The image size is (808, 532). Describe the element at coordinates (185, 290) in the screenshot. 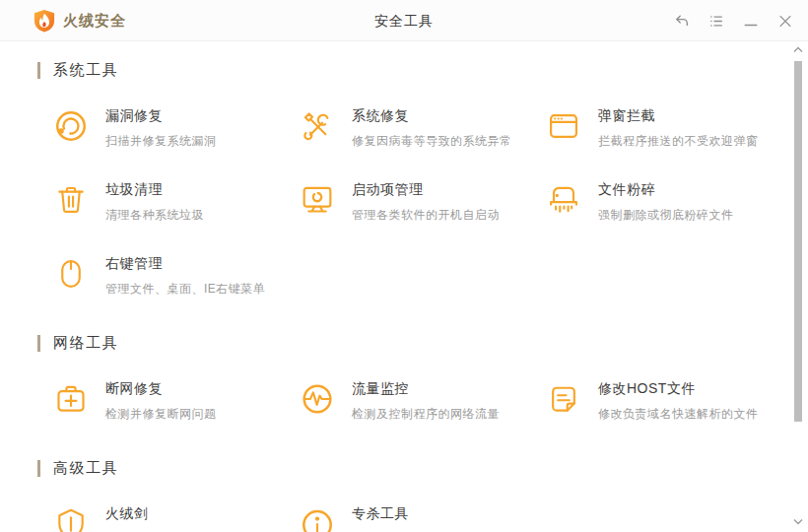

I see `tool-desc: 管理文件、桌面、IE右键菜单` at that location.